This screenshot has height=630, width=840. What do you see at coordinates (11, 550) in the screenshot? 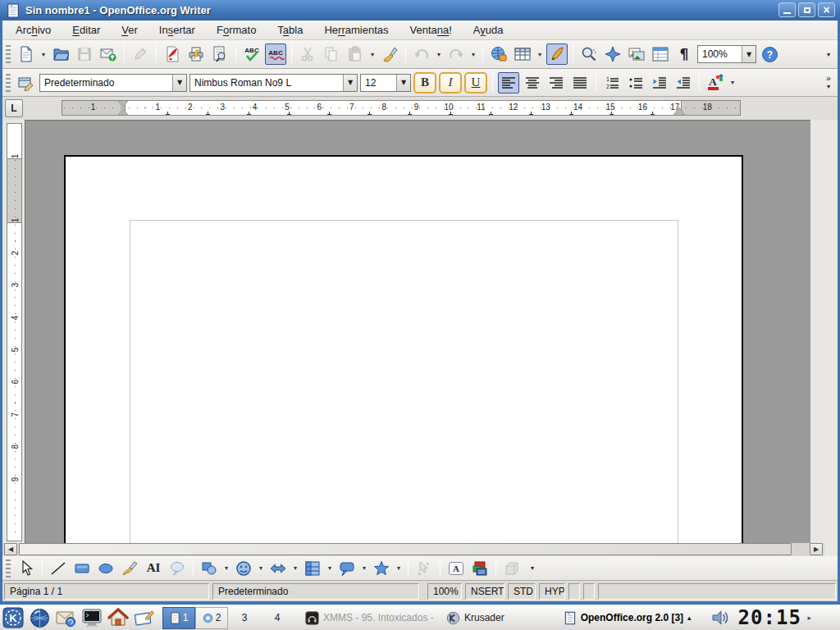
I see `scroll-left-button: ◀` at bounding box center [11, 550].